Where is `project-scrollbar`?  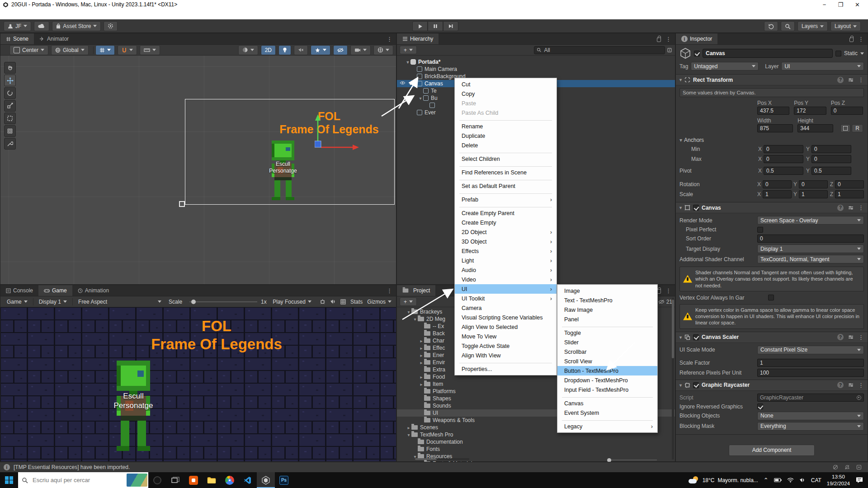
project-scrollbar is located at coordinates (673, 379).